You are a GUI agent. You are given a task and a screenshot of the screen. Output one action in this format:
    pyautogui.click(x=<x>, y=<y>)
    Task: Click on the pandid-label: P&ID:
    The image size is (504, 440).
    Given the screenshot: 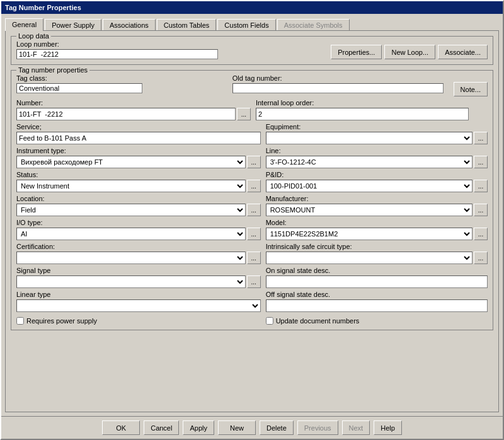 What is the action you would take?
    pyautogui.click(x=377, y=175)
    